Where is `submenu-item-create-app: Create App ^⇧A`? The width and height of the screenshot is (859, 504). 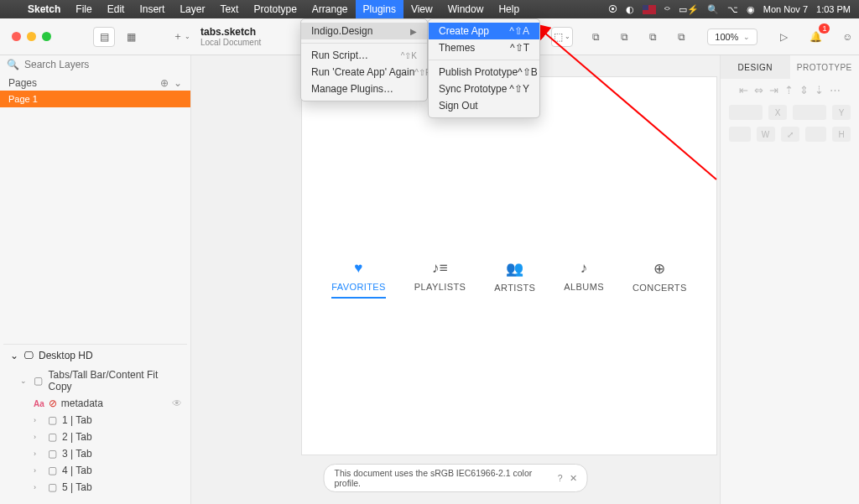
submenu-item-create-app: Create App ^⇧A is located at coordinates (484, 31).